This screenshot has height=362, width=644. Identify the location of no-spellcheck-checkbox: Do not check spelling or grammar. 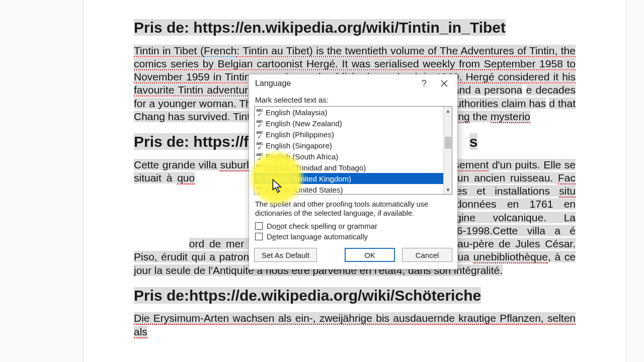
(353, 226).